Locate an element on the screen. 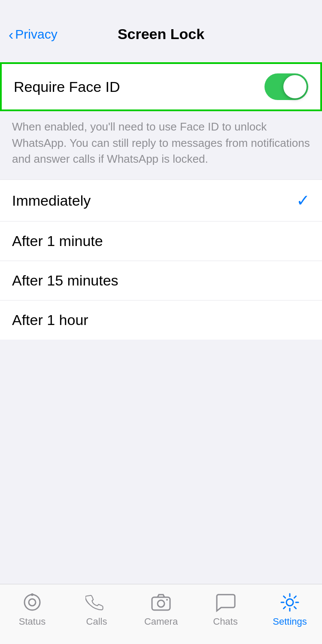  option-1-hour-label: After 1 hour is located at coordinates (50, 320).